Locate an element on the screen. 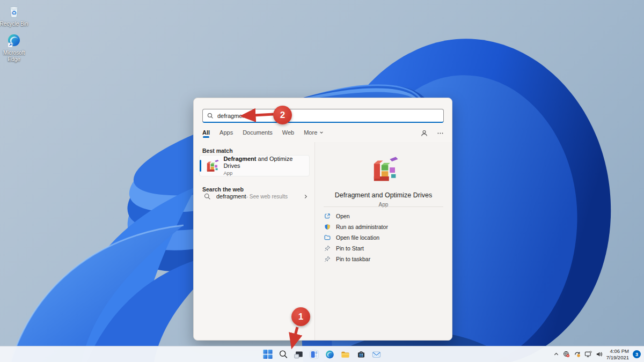 This screenshot has width=644, height=362. best-match-result: Defragment and Optimize Drives App is located at coordinates (254, 166).